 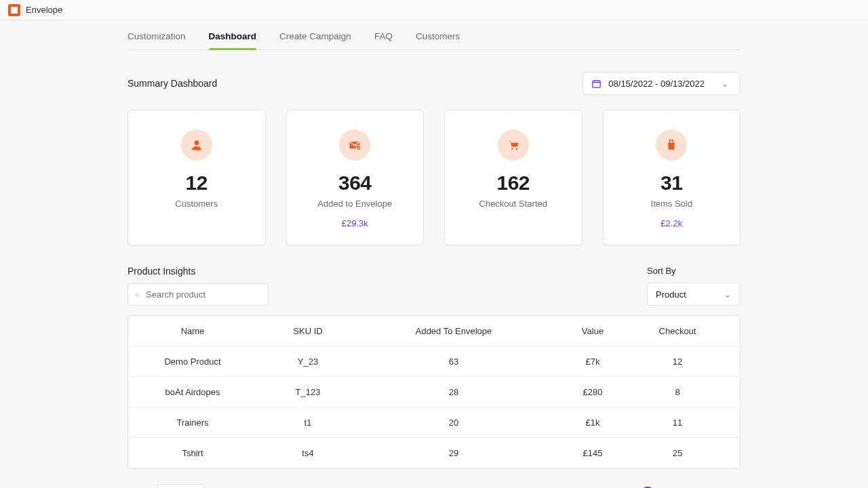 What do you see at coordinates (434, 331) in the screenshot?
I see `table-header: Name SKU ID Added To Envelope Value Chec…` at bounding box center [434, 331].